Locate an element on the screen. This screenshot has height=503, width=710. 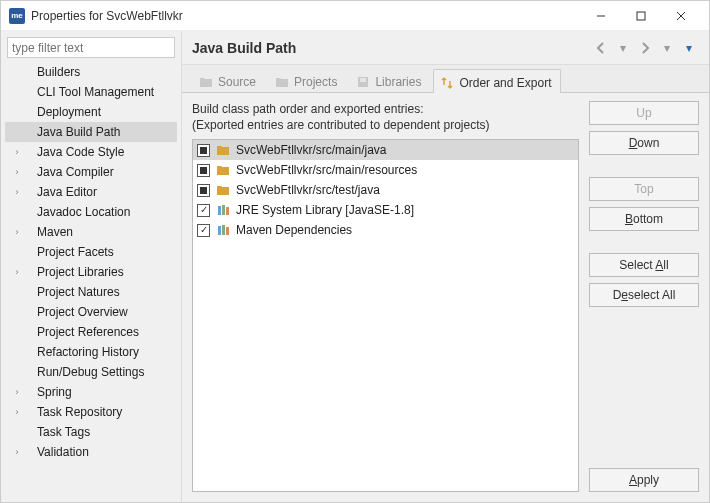
description: Build class path order and exported entr… is located at coordinates (386, 117).